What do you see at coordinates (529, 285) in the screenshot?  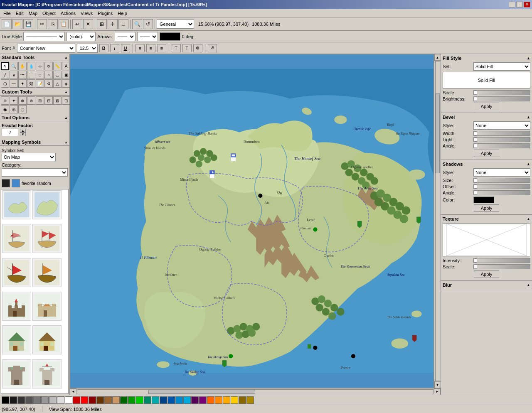 I see `blur-collapse: ▲` at bounding box center [529, 285].